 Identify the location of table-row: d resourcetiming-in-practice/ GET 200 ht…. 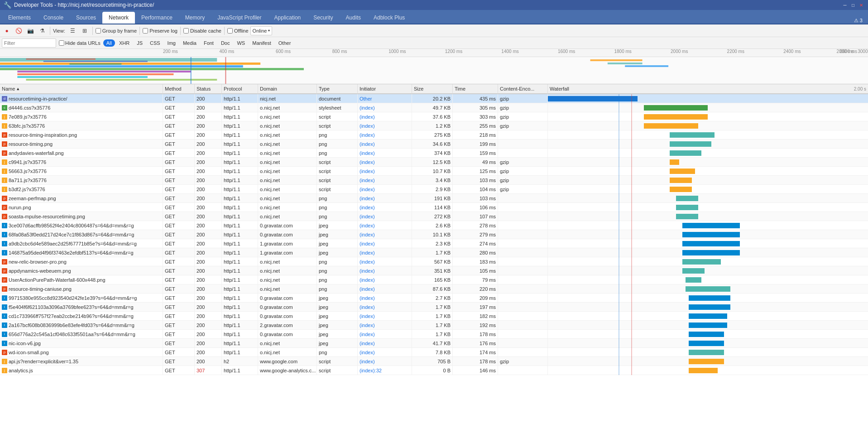
(434, 99).